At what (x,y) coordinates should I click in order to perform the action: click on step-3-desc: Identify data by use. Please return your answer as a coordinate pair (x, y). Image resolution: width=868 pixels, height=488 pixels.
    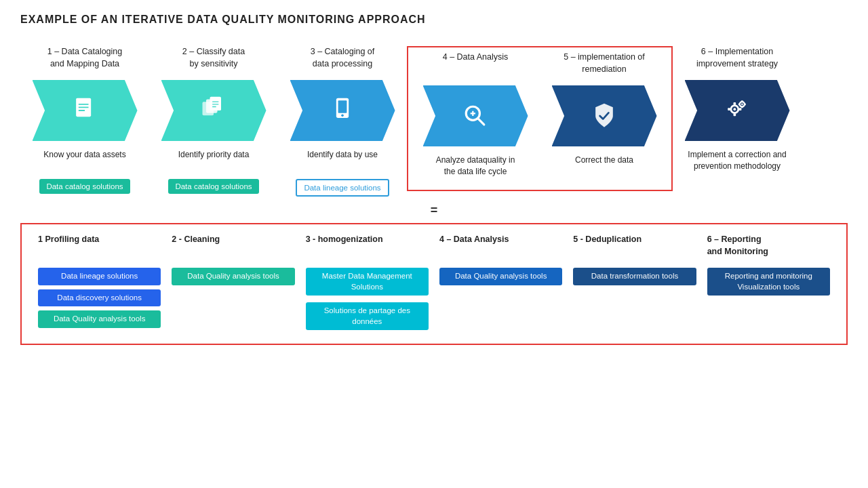
    Looking at the image, I should click on (342, 161).